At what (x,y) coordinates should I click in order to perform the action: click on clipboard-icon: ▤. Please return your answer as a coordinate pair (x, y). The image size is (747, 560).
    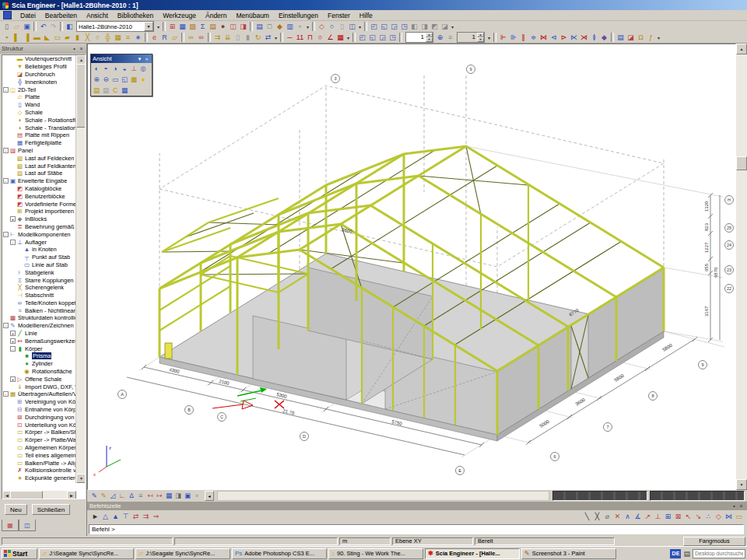
    Looking at the image, I should click on (213, 26).